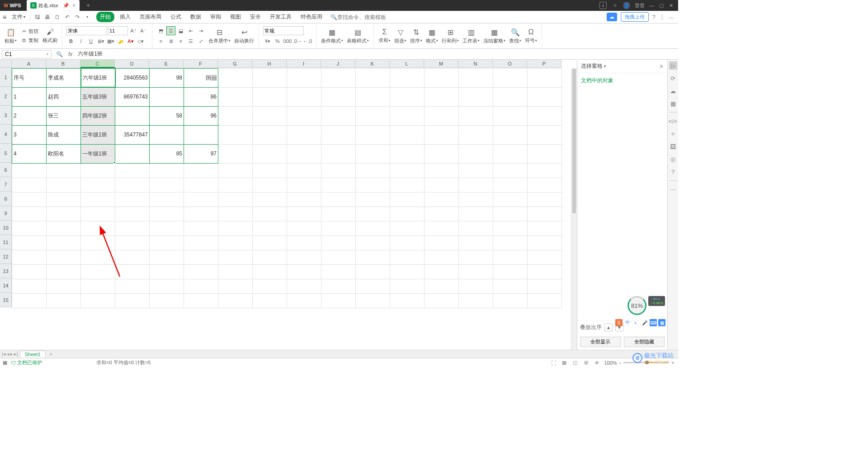  What do you see at coordinates (407, 78) in the screenshot?
I see `cell-L1` at bounding box center [407, 78].